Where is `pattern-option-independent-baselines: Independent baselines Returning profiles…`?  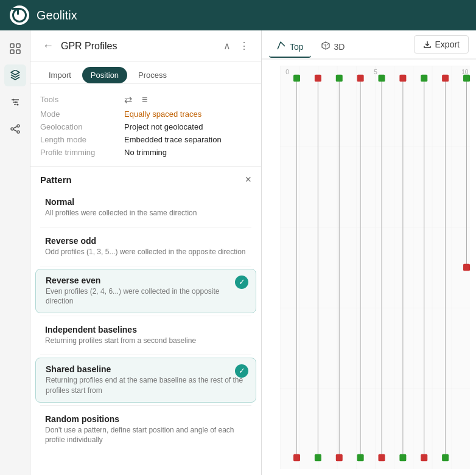 pattern-option-independent-baselines: Independent baselines Returning profiles… is located at coordinates (146, 336).